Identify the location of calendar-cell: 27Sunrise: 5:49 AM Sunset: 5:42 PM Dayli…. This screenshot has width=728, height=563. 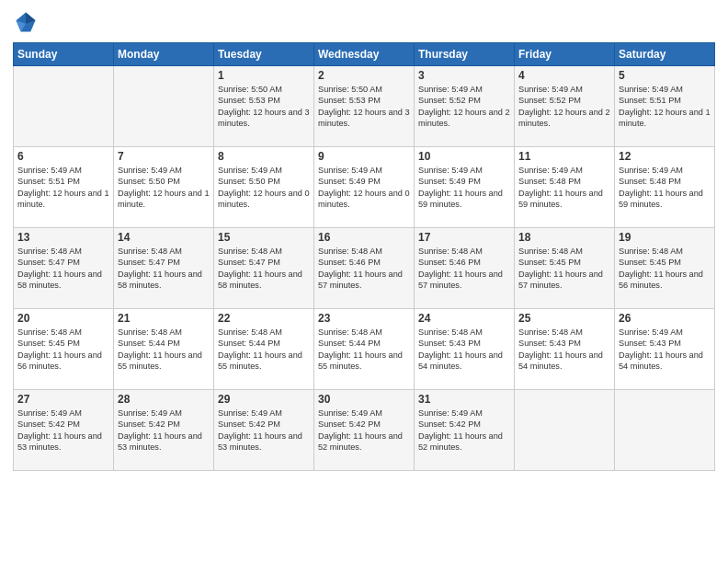
(64, 431).